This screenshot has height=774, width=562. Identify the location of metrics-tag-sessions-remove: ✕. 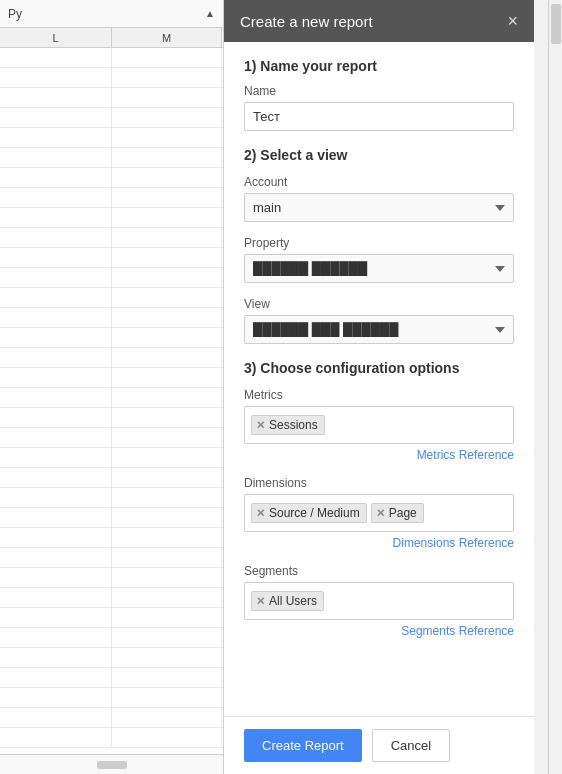
(260, 426).